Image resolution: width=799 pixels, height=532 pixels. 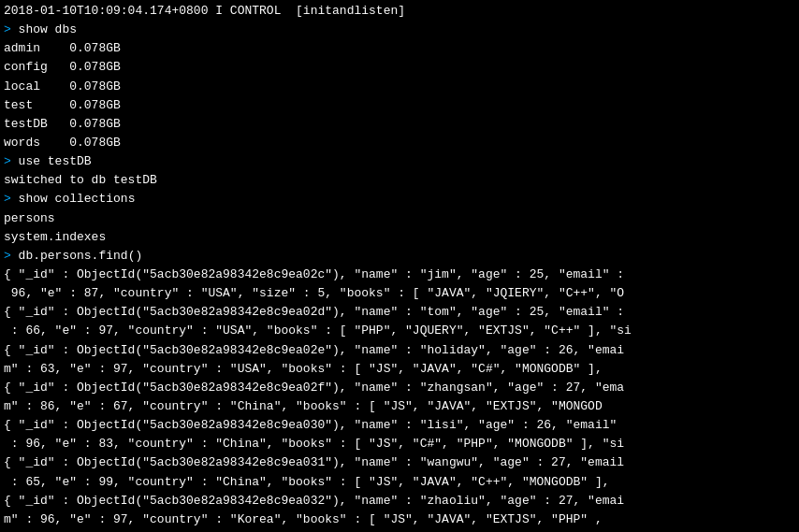 I want to click on terminal-line: 2018-01-10T10:09:04.174+0800 I CONTROL […, so click(x=400, y=11).